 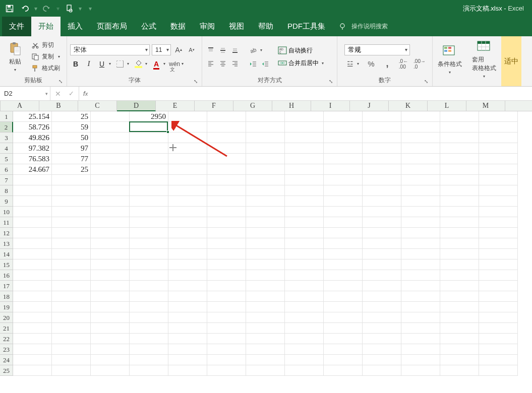 I want to click on cell: 50, so click(x=72, y=138).